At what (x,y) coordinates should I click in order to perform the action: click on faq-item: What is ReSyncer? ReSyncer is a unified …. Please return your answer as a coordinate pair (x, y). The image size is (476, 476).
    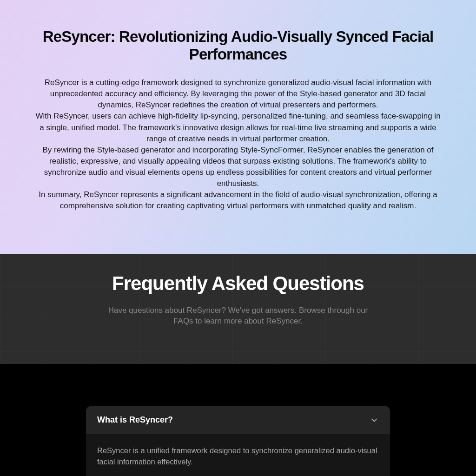
    Looking at the image, I should click on (238, 441).